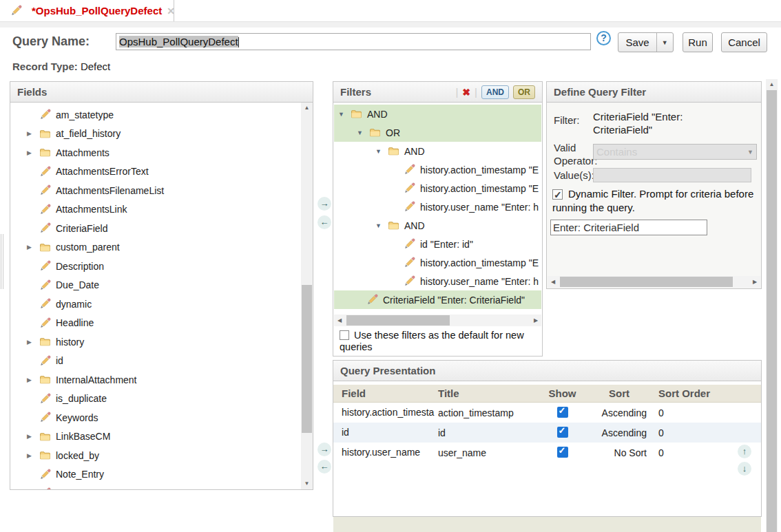  What do you see at coordinates (547, 413) in the screenshot?
I see `table-row: history.action_timestamp action_timestam…` at bounding box center [547, 413].